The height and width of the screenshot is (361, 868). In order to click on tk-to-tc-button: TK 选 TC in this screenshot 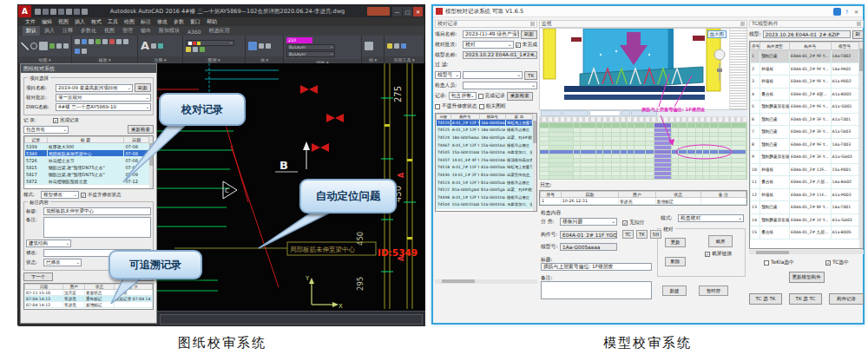, I will do `click(806, 299)`.